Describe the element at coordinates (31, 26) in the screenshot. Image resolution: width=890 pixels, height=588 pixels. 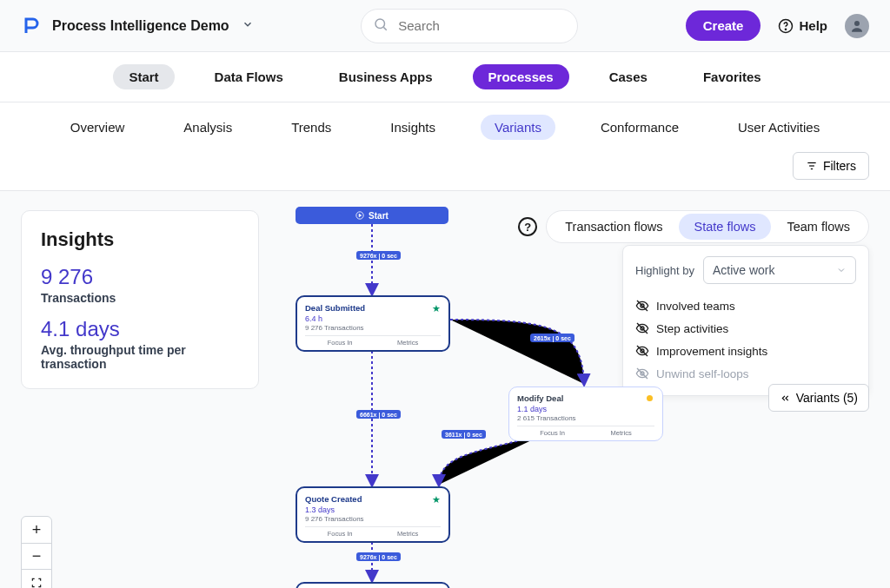
I see `logo-icon` at that location.